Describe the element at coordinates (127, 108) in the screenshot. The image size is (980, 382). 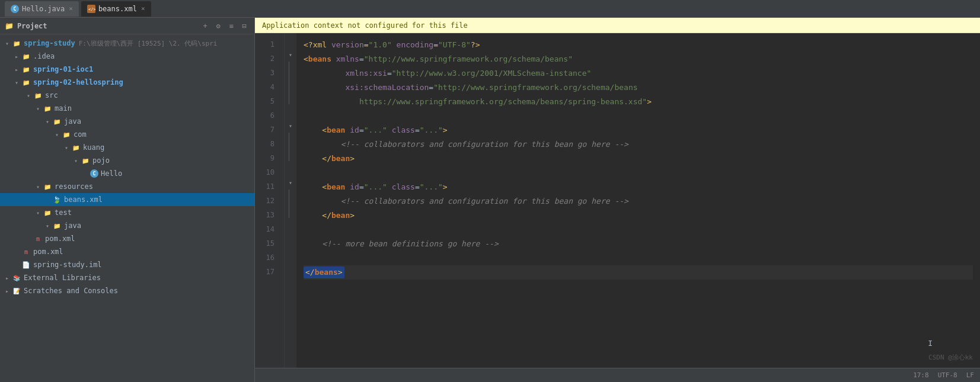
I see `tree-item-main: 📁 main` at that location.